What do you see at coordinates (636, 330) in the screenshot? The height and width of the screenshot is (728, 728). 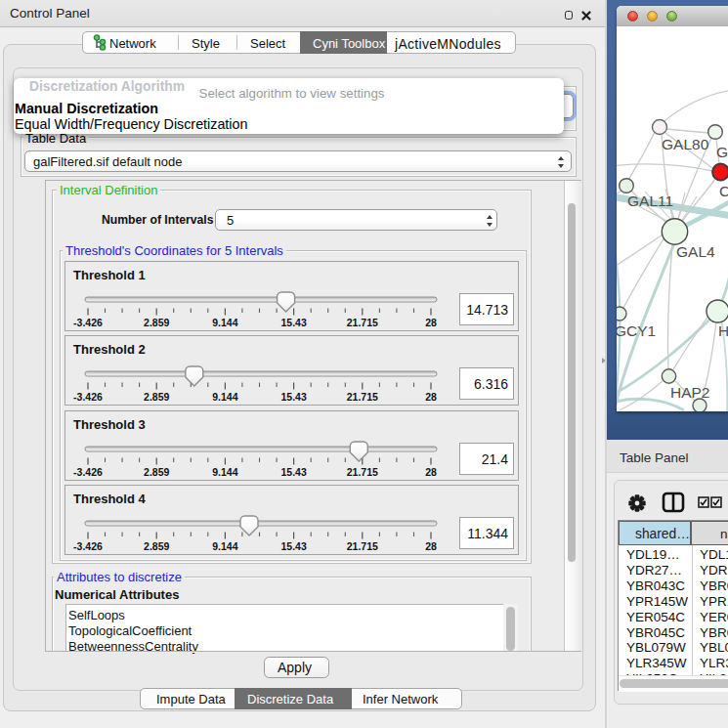 I see `svg-text: GCY1` at bounding box center [636, 330].